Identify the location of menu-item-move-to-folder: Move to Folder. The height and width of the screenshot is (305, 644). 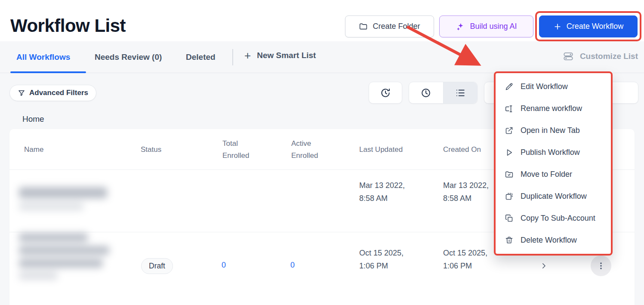
(553, 175).